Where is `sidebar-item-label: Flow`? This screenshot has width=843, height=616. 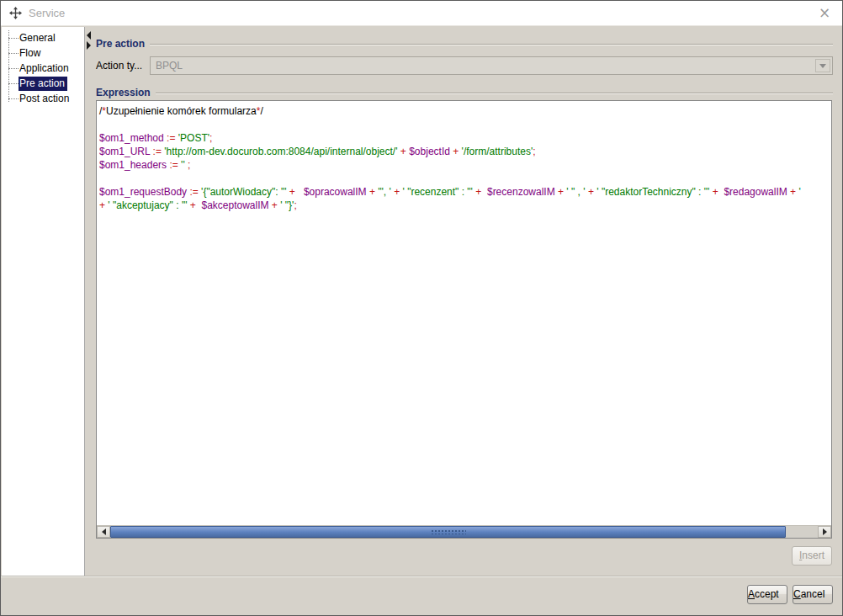
sidebar-item-label: Flow is located at coordinates (30, 54).